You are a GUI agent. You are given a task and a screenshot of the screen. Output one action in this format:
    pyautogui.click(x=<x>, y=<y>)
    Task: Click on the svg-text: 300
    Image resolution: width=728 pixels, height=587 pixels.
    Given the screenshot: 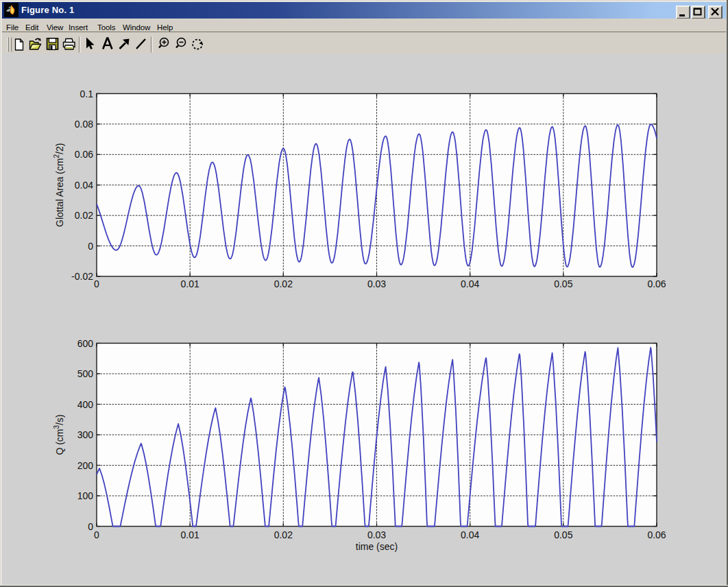 What is the action you would take?
    pyautogui.click(x=86, y=435)
    